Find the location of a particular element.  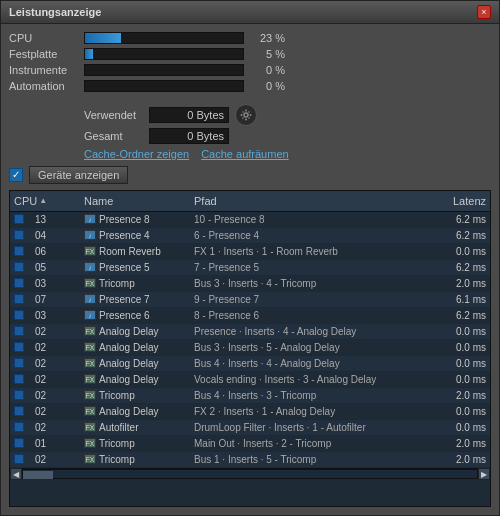

table-row: 02 FX Autofilter DrumLoop Filter · Inser… is located at coordinates (250, 428).